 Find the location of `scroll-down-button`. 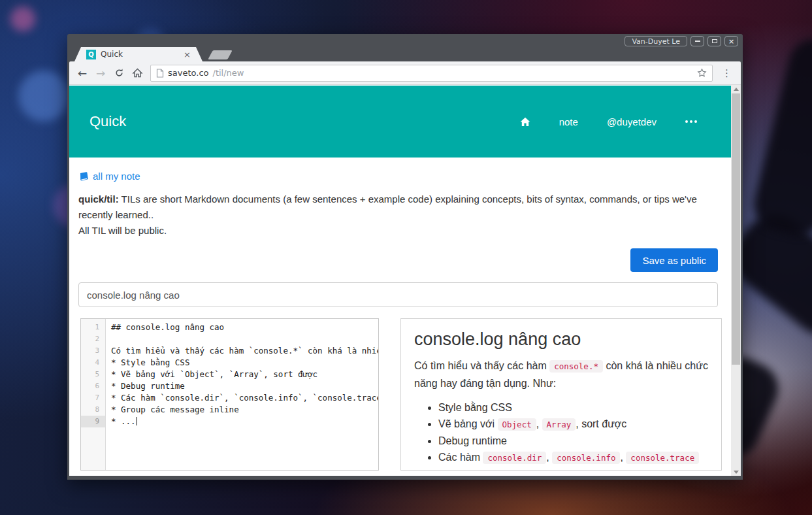

scroll-down-button is located at coordinates (736, 472).